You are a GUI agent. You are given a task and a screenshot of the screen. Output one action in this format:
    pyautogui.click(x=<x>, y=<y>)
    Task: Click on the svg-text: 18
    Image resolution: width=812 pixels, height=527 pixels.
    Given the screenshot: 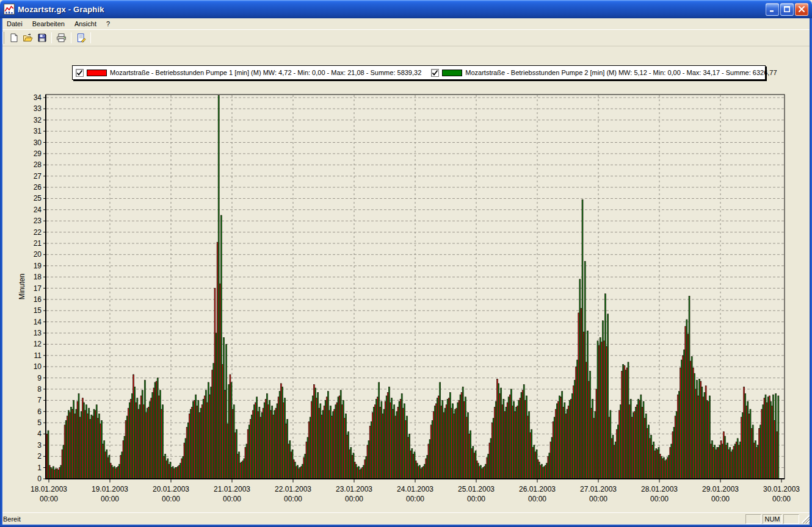 What is the action you would take?
    pyautogui.click(x=38, y=277)
    